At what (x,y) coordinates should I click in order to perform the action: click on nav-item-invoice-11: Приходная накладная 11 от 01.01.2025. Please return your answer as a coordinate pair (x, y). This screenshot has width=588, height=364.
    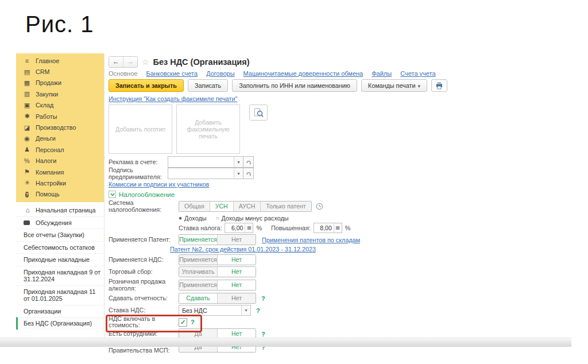
    Looking at the image, I should click on (60, 295).